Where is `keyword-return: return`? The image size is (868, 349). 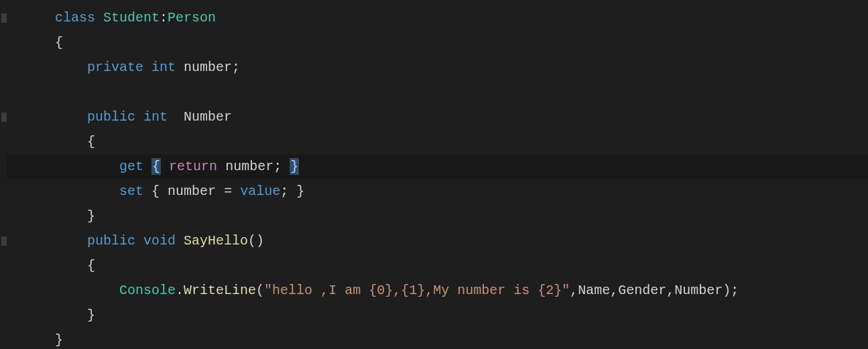 keyword-return: return is located at coordinates (193, 166).